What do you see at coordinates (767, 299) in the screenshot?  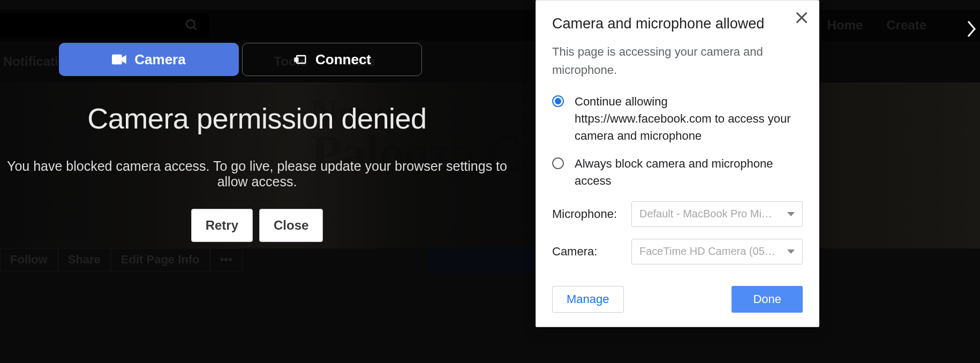 I see `done-button: Done` at bounding box center [767, 299].